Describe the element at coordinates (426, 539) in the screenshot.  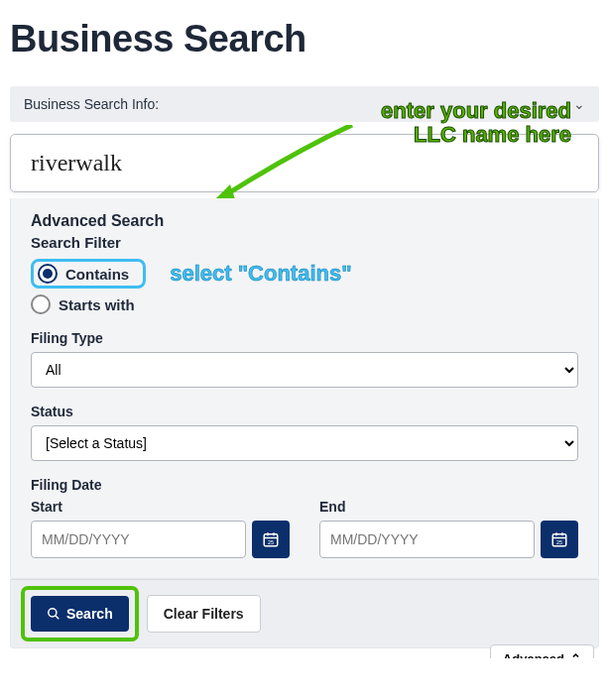
I see `end-date-input` at that location.